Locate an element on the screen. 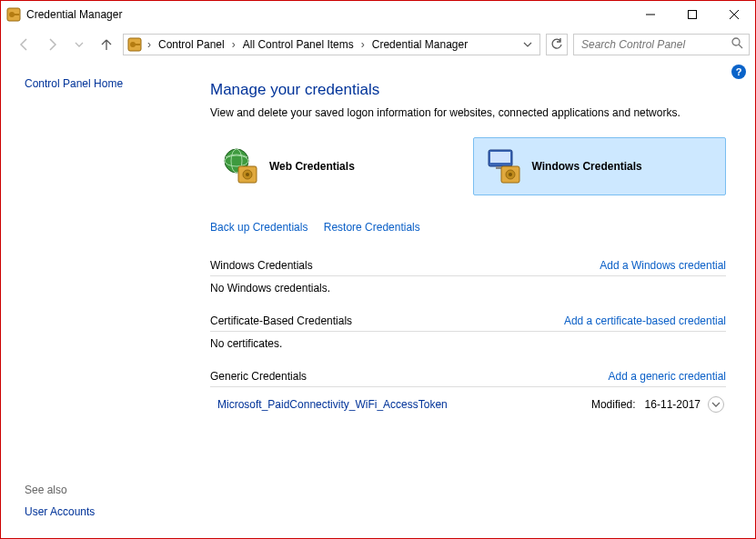  tile-label: Windows Credentials is located at coordinates (588, 166).